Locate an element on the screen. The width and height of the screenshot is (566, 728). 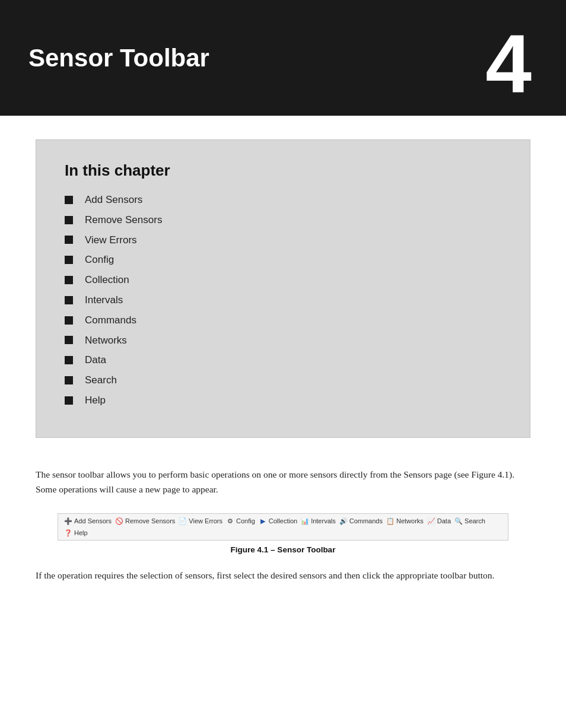
list-item-label: View Errors is located at coordinates (111, 240).